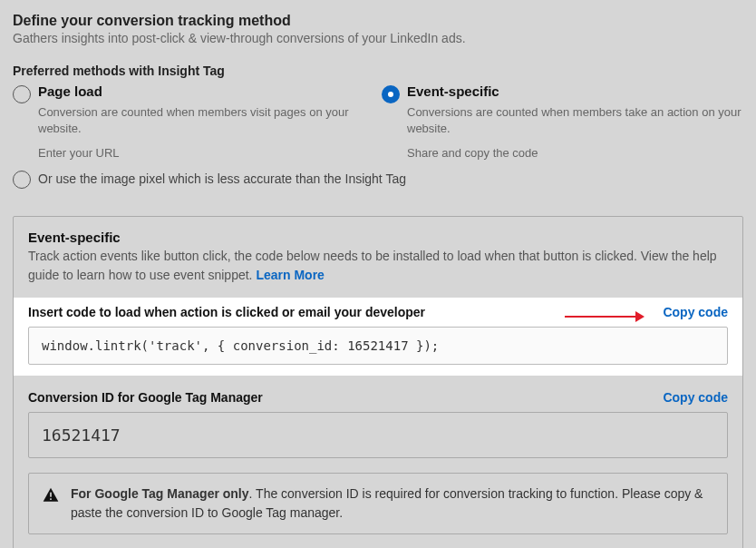 This screenshot has width=756, height=548. What do you see at coordinates (378, 179) in the screenshot?
I see `method-image-pixel: Or use the image pixel which is less acc…` at bounding box center [378, 179].